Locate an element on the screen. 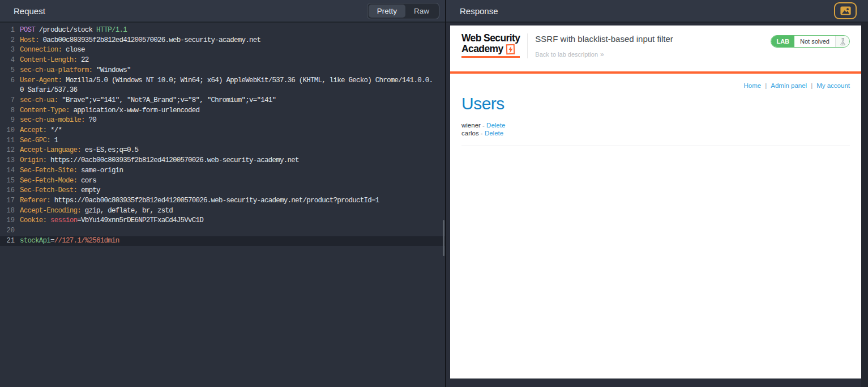 The height and width of the screenshot is (387, 868). lightning-bolt-icon is located at coordinates (510, 49).